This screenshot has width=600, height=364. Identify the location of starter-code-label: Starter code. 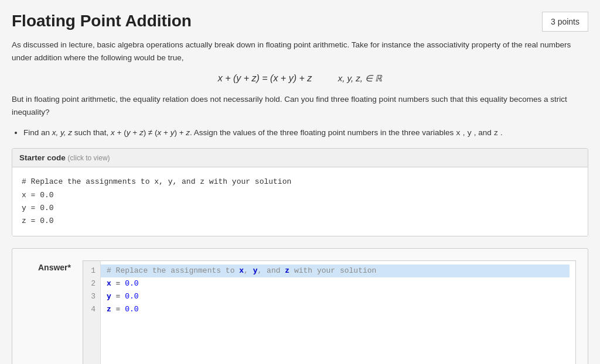
(42, 158).